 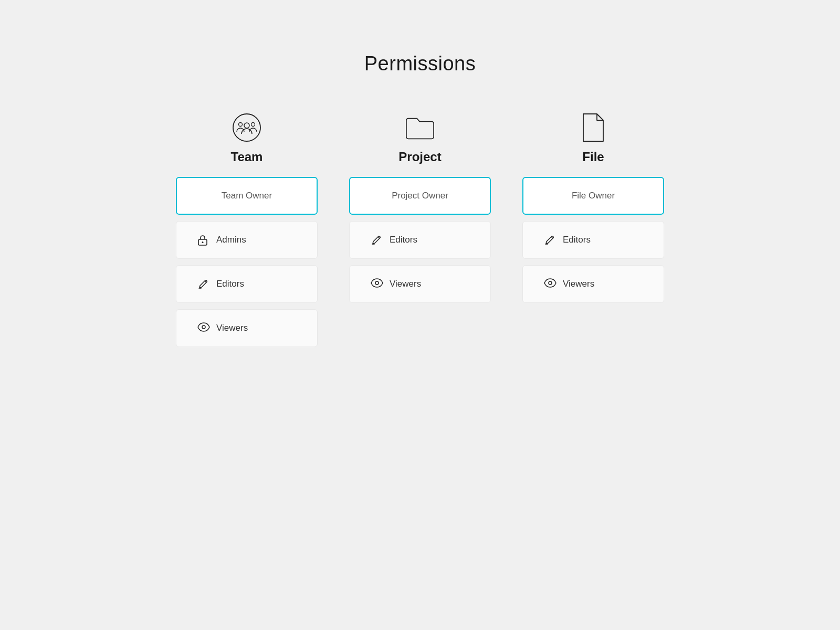 What do you see at coordinates (420, 211) in the screenshot?
I see `project-column: Project Project Owner Editors` at bounding box center [420, 211].